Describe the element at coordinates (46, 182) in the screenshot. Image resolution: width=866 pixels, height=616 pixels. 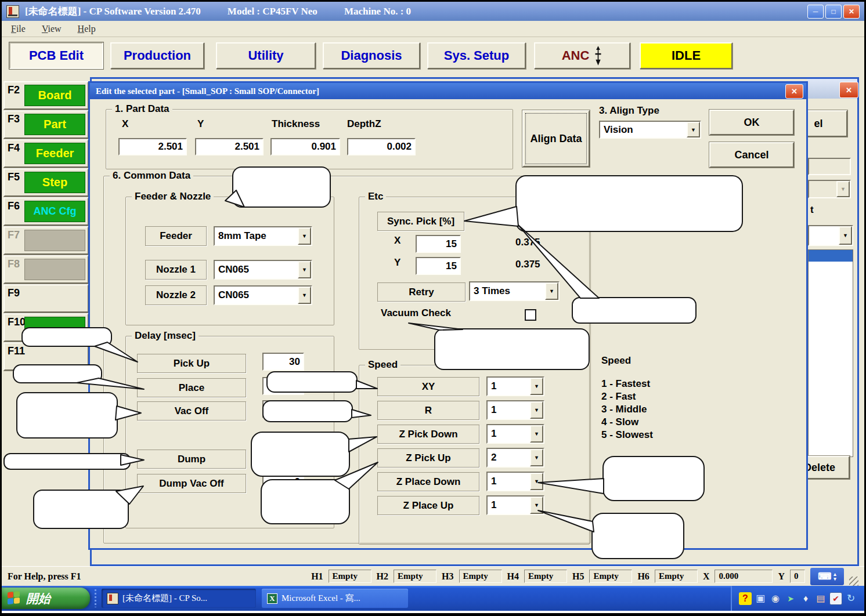
I see `sidebar-item-step: F5 Step` at that location.